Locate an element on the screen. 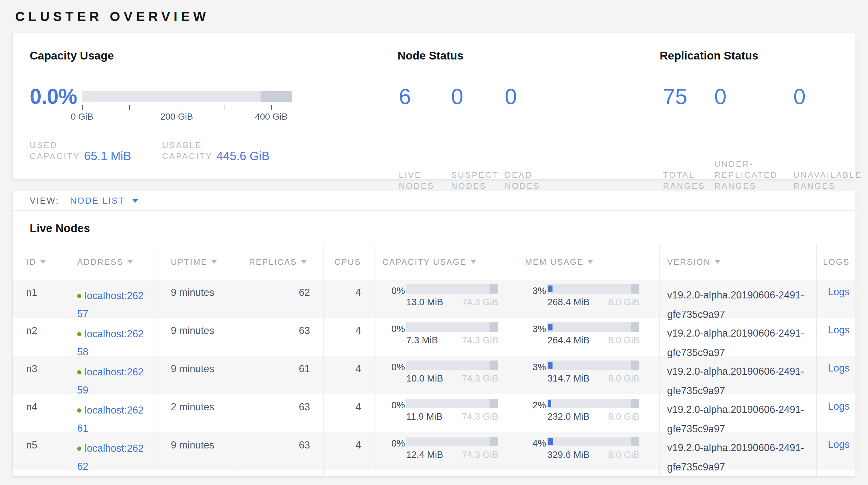  memory-percent: 4% is located at coordinates (536, 449).